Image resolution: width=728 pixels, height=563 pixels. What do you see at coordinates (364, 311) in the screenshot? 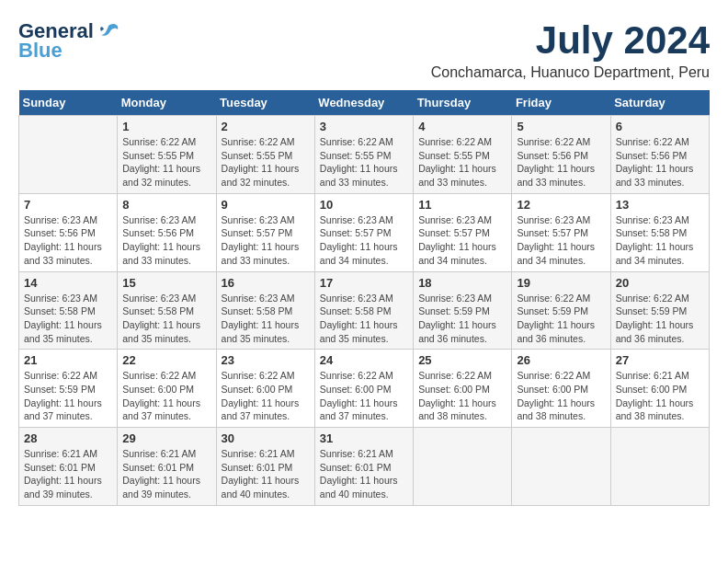
I see `calendar-week-row: 14Sunrise: 6:23 AM Sunset: 5:58 PM Dayli…` at bounding box center [364, 311].